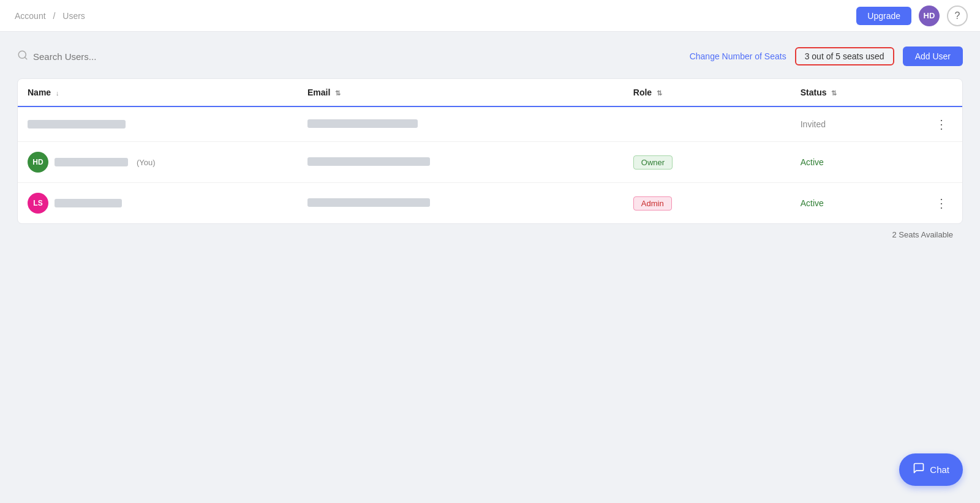 This screenshot has height=503, width=980. Describe the element at coordinates (38, 162) in the screenshot. I see `user-avatar: HD` at that location.